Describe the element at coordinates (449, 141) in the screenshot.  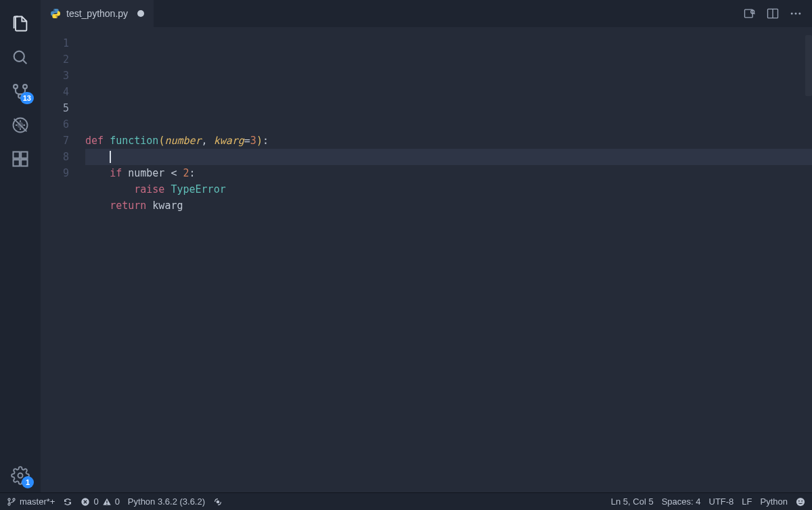
I see `code-line: def function(number, kwarg=3):` at that location.